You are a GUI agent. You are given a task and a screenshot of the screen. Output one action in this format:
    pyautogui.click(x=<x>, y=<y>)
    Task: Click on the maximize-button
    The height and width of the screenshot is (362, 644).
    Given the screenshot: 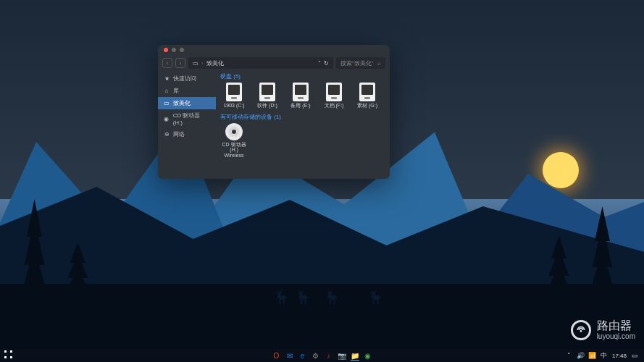 What is the action you would take?
    pyautogui.click(x=182, y=50)
    